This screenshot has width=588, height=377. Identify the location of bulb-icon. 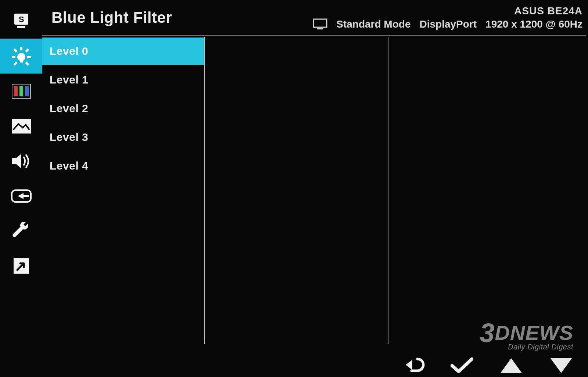
(21, 56).